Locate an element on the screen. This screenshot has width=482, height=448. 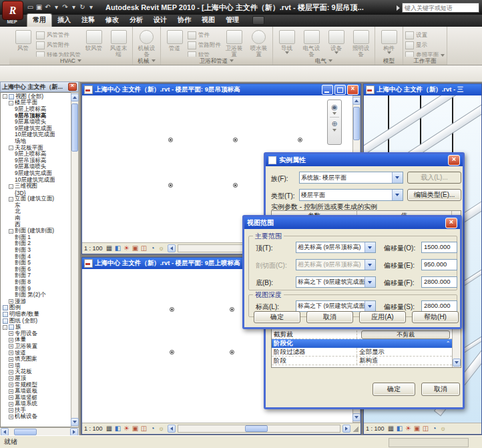
detail-level-icon: ▦ is located at coordinates (391, 429).